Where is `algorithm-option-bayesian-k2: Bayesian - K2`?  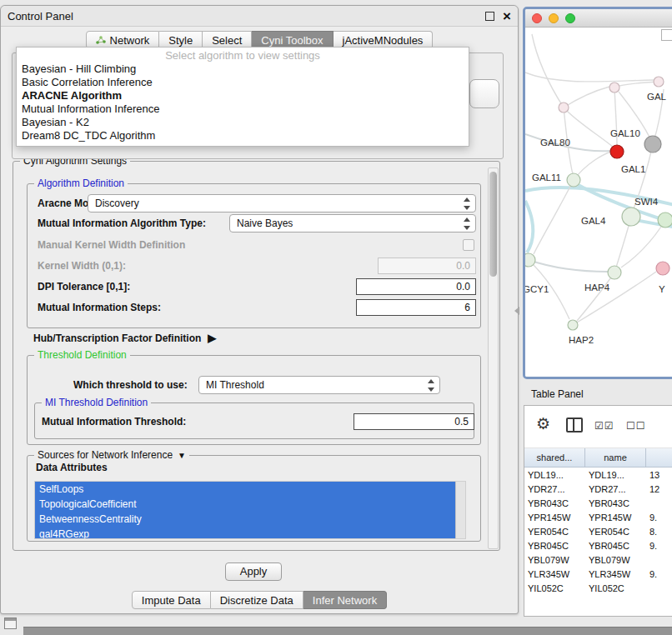 algorithm-option-bayesian-k2: Bayesian - K2 is located at coordinates (243, 122).